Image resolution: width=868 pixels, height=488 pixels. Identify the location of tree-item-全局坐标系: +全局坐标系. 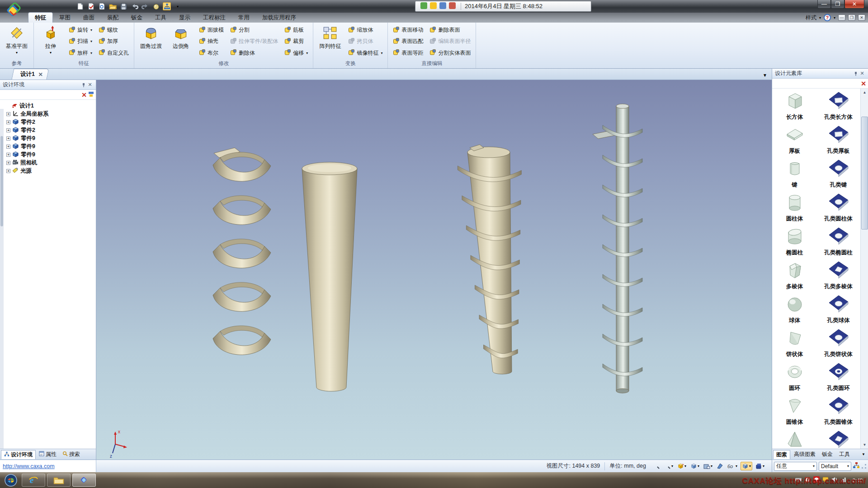
(50, 114).